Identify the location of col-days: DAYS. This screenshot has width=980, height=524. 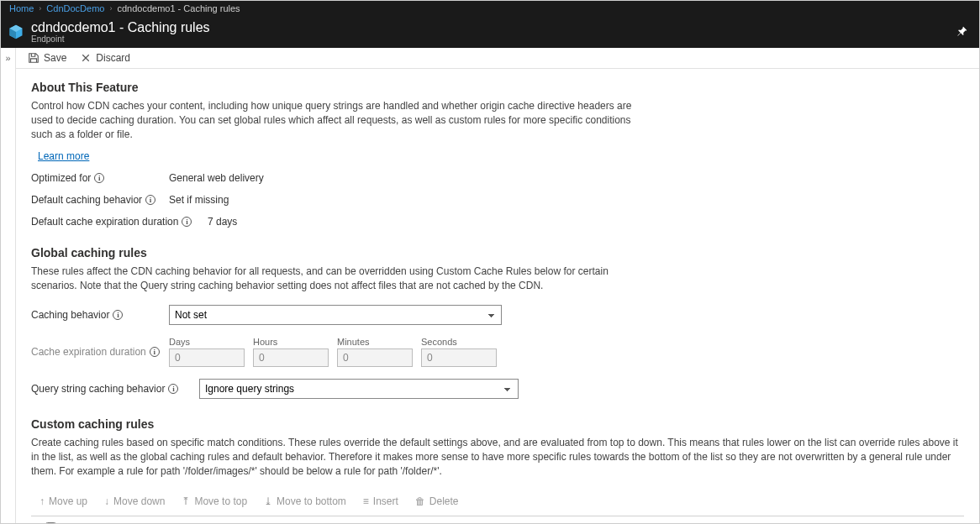
(644, 522).